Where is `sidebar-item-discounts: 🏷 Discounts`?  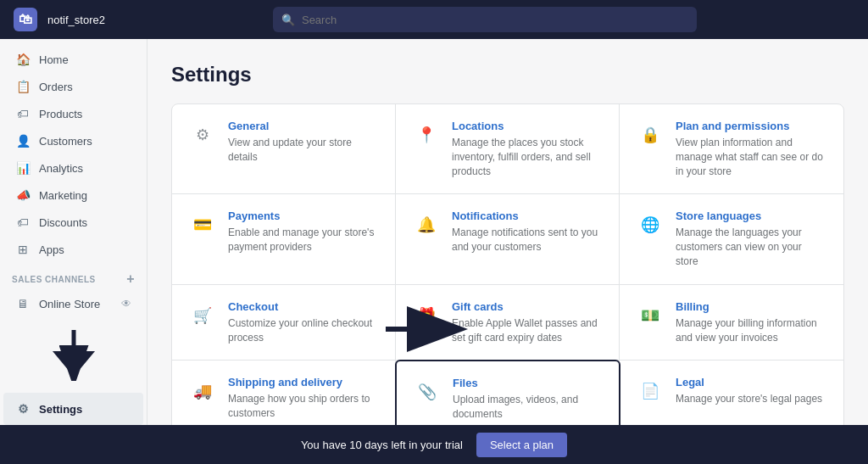
sidebar-item-discounts: 🏷 Discounts is located at coordinates (73, 222).